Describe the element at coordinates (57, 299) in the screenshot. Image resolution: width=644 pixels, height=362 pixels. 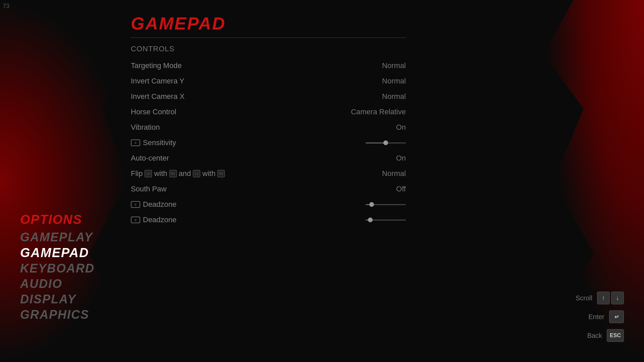
I see `sidebar-item-display: DISPLAY` at that location.